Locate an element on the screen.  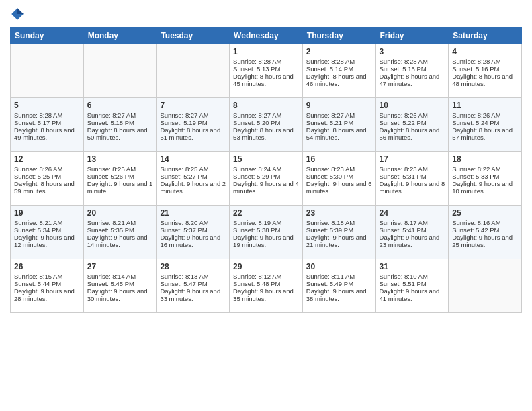
sunrise-line: Sunrise: 8:17 AM is located at coordinates (412, 223).